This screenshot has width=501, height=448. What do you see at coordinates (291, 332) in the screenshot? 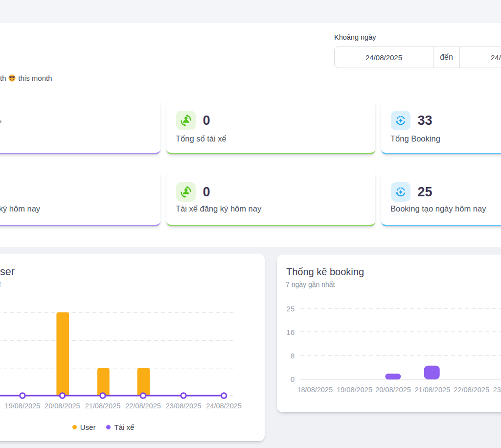
I see `svg-text: 16` at bounding box center [291, 332].